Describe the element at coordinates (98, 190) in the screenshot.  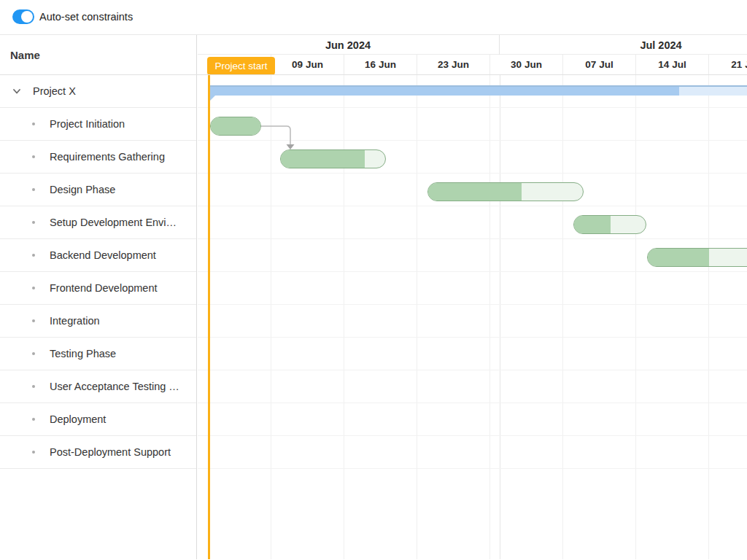
I see `task-row: Design Phase` at that location.